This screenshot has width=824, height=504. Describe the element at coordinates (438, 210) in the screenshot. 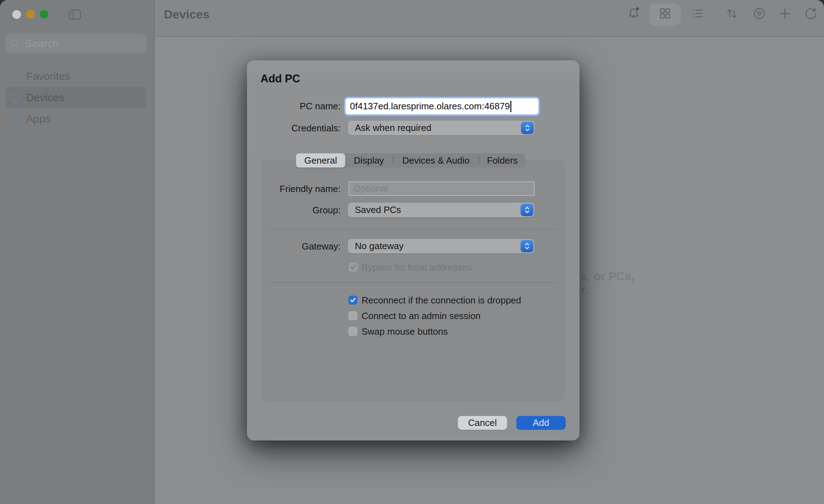

I see `group-value: Saved PCs` at that location.